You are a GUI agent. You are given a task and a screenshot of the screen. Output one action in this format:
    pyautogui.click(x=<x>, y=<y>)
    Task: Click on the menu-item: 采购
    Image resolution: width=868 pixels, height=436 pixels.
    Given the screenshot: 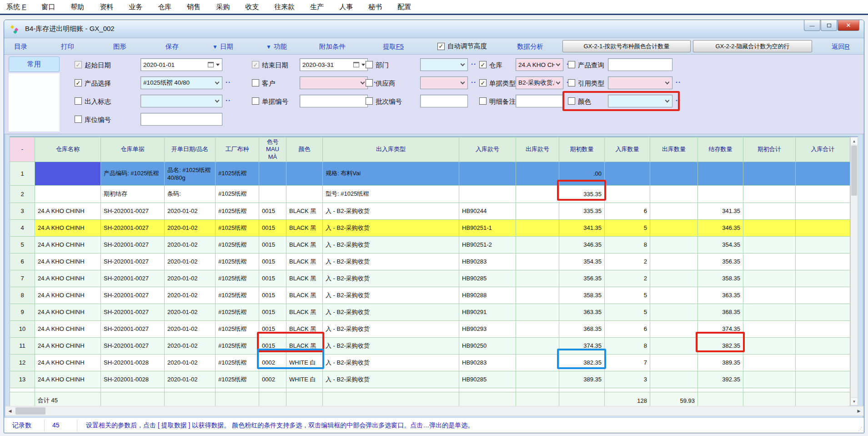 What is the action you would take?
    pyautogui.click(x=223, y=7)
    